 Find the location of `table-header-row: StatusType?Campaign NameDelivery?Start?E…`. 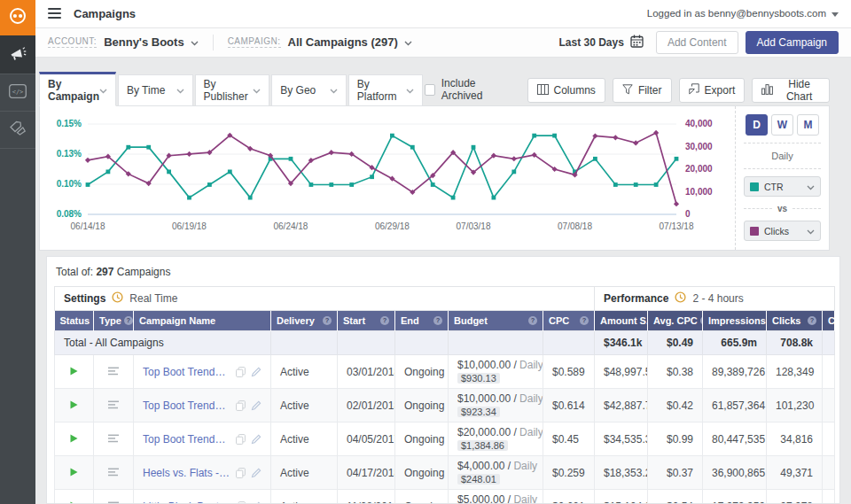

table-header-row: StatusType?Campaign NameDelivery?Start?E… is located at coordinates (445, 321).